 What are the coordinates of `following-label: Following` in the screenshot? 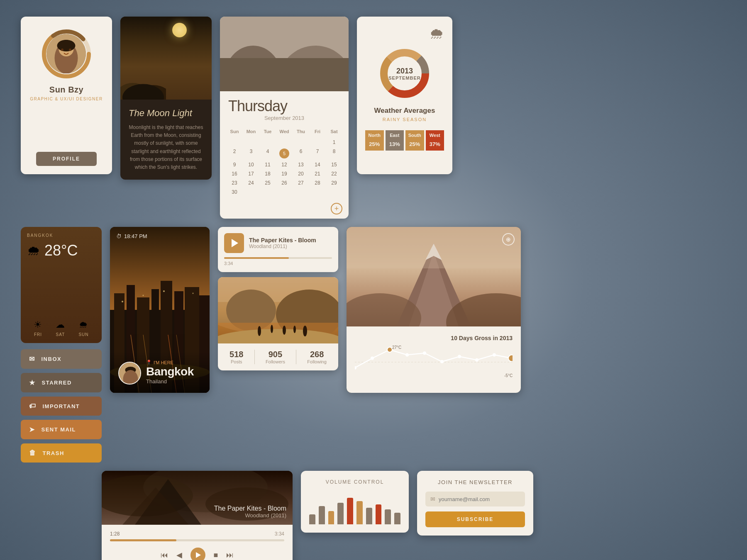 It's located at (317, 362).